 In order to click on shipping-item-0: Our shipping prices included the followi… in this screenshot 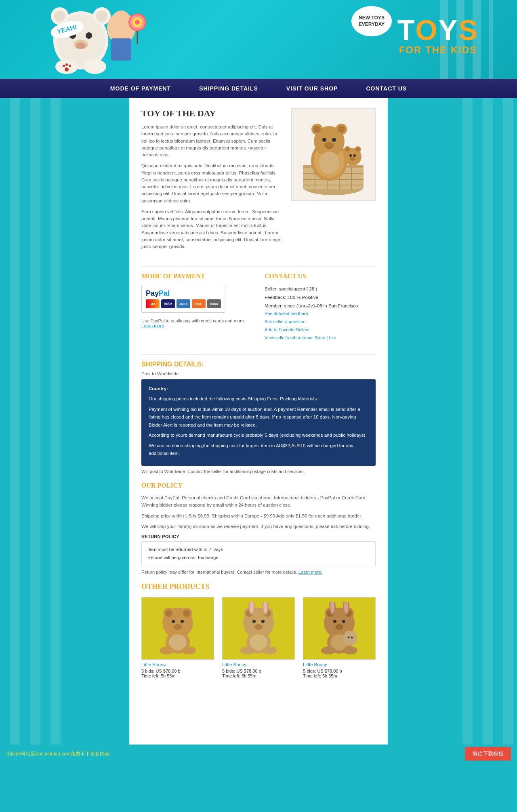, I will do `click(258, 399)`.